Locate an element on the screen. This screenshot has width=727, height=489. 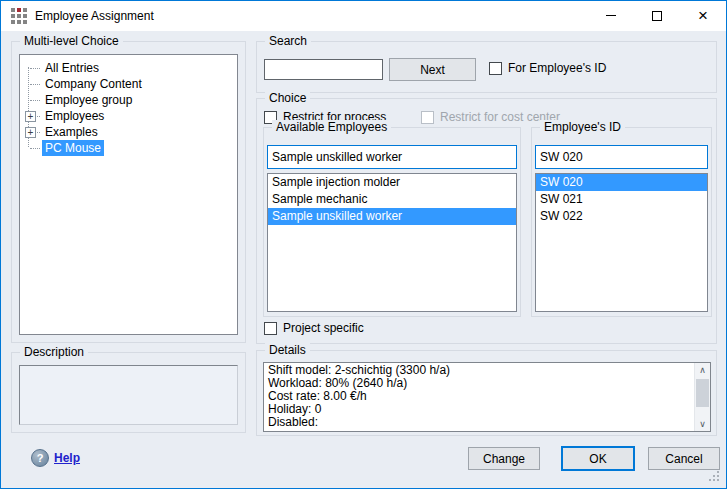
details-label: Details is located at coordinates (288, 350).